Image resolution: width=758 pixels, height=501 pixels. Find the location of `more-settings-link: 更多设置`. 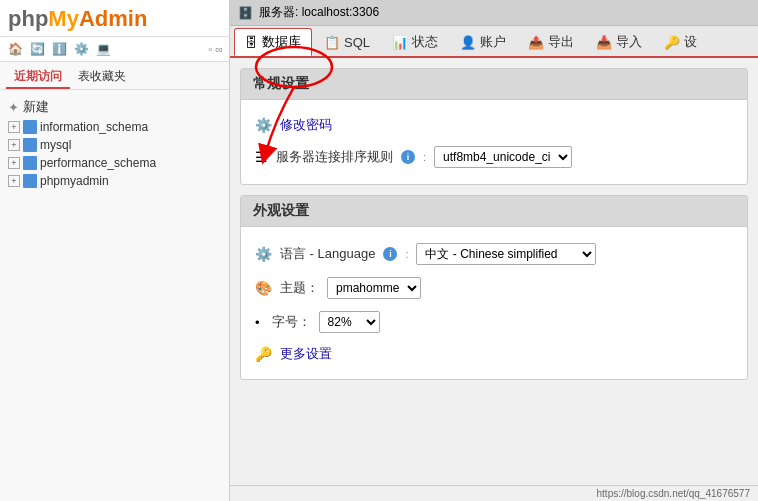

more-settings-link: 更多设置 is located at coordinates (306, 354).